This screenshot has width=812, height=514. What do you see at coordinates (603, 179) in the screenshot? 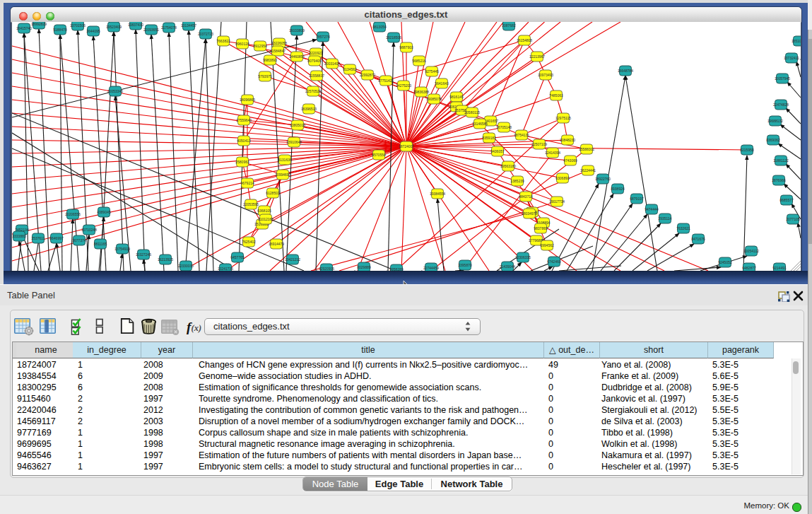
I see `svg-text: 18922760` at bounding box center [603, 179].